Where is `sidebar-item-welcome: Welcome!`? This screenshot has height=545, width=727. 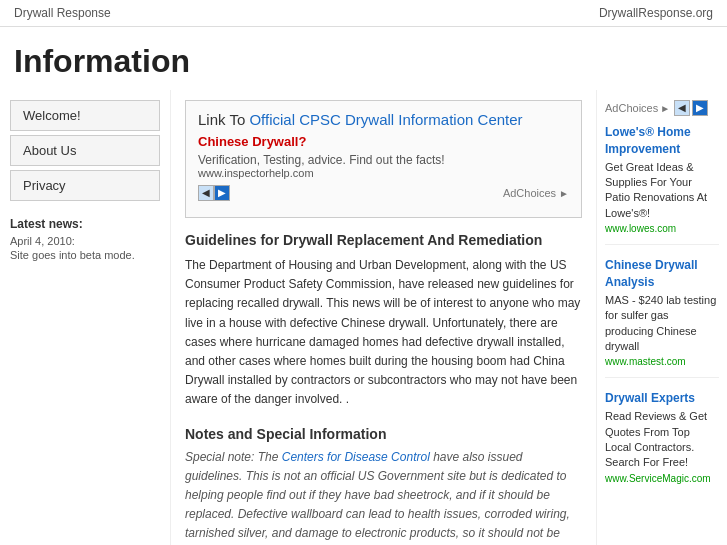 sidebar-item-welcome: Welcome! is located at coordinates (85, 116).